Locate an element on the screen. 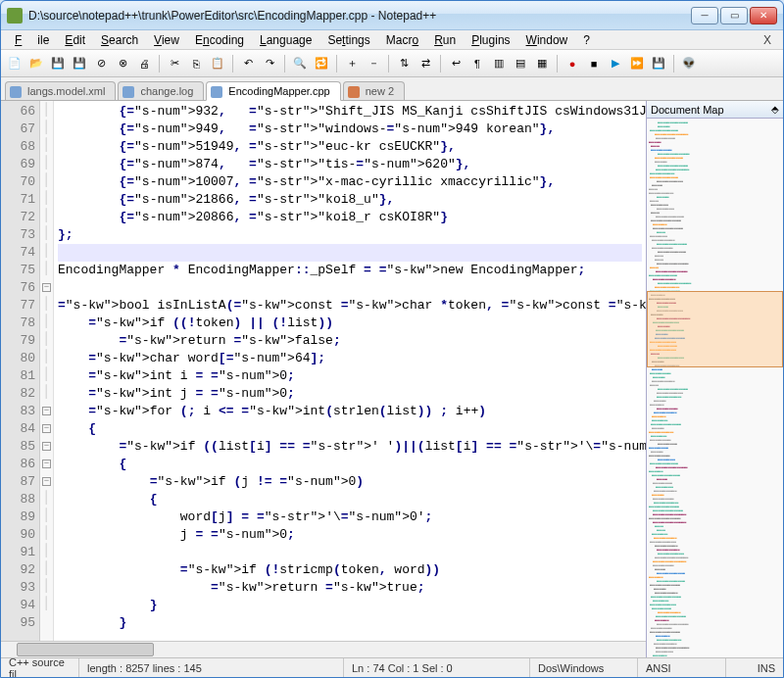  scrollbar-thumb is located at coordinates (85, 650).